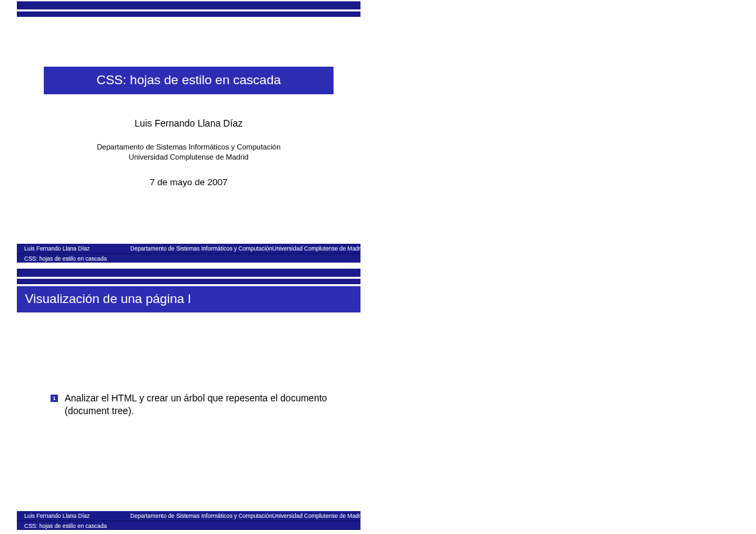 The height and width of the screenshot is (534, 756). I want to click on section-heading: Visualización de una página I, so click(189, 299).